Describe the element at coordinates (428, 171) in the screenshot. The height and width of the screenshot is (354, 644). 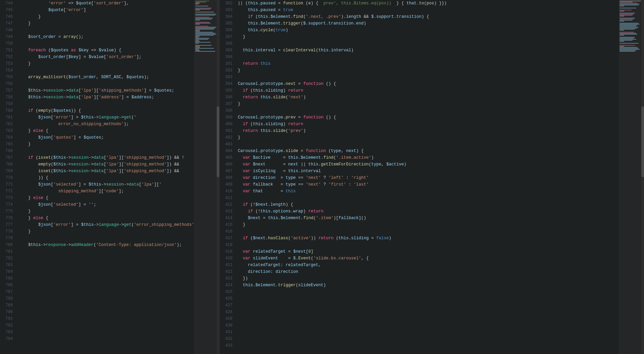
I see `code-line: var isCycling = this.interval` at that location.